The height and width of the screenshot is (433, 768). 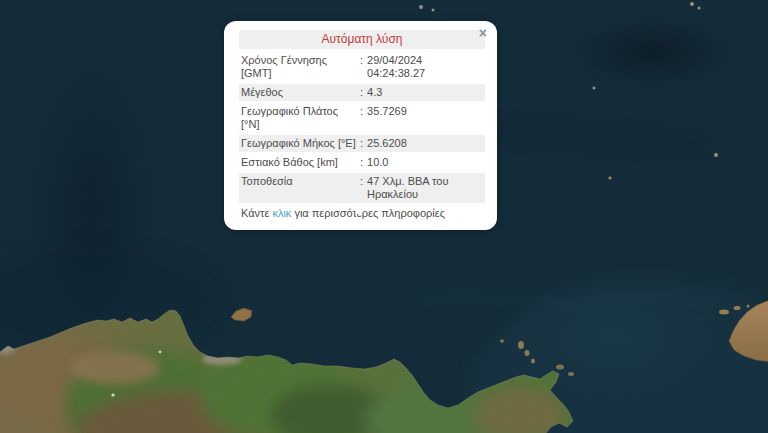 I want to click on popup-title: Αυτόματη λύση, so click(x=362, y=40).